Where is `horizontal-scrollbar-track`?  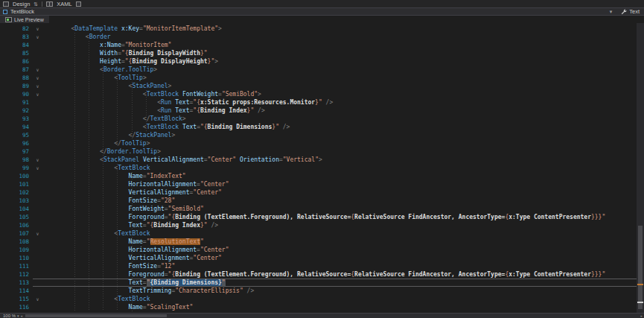 horizontal-scrollbar-track is located at coordinates (331, 316).